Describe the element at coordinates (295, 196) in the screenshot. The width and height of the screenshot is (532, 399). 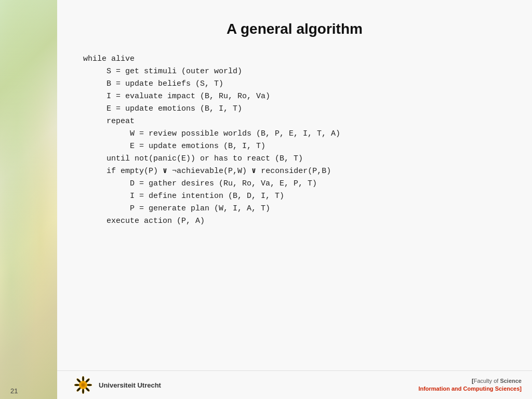
I see `code-line-12: I = define intention (B, D, I, T)` at that location.